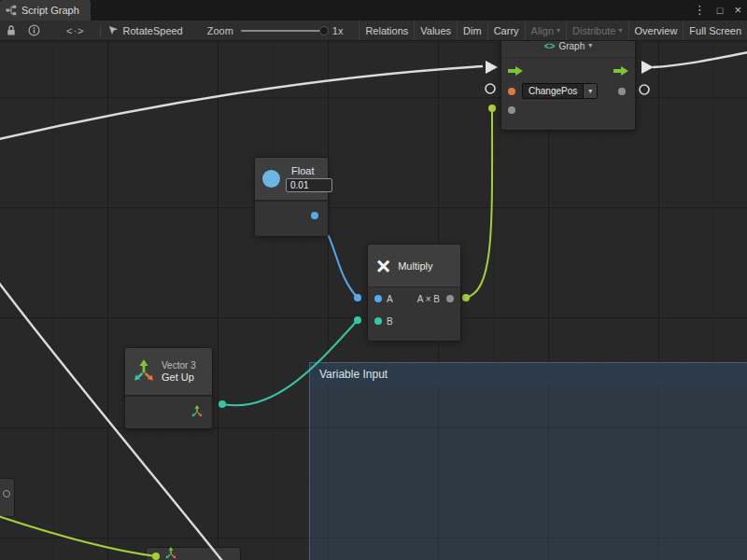 This screenshot has width=747, height=560. What do you see at coordinates (529, 374) in the screenshot?
I see `group-header: Variable Input` at bounding box center [529, 374].